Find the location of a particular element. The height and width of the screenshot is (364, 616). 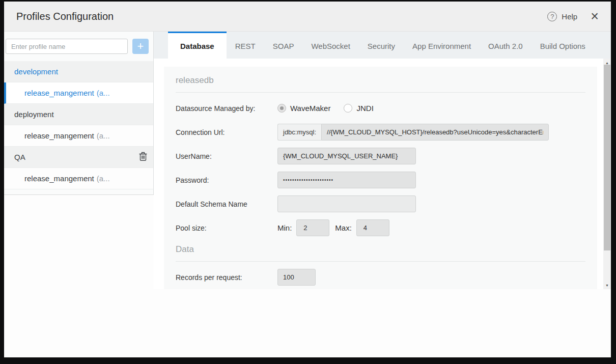

records-per-request-input is located at coordinates (296, 277).